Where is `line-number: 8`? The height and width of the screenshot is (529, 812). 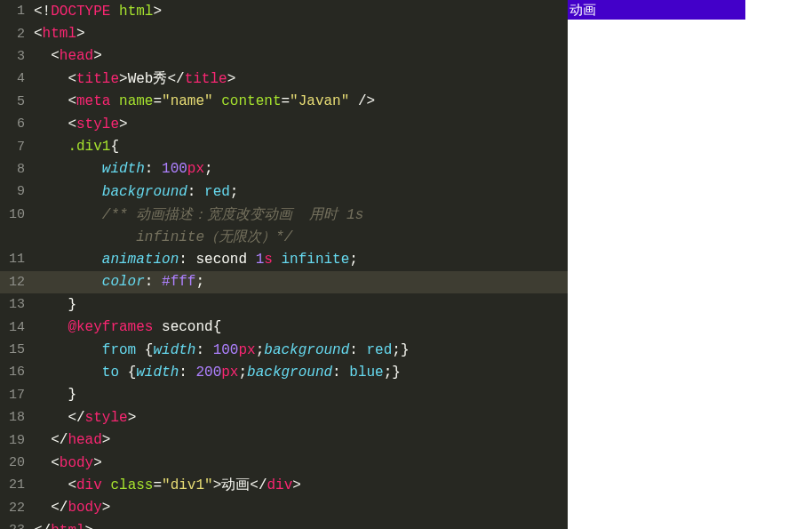 line-number: 8 is located at coordinates (17, 169).